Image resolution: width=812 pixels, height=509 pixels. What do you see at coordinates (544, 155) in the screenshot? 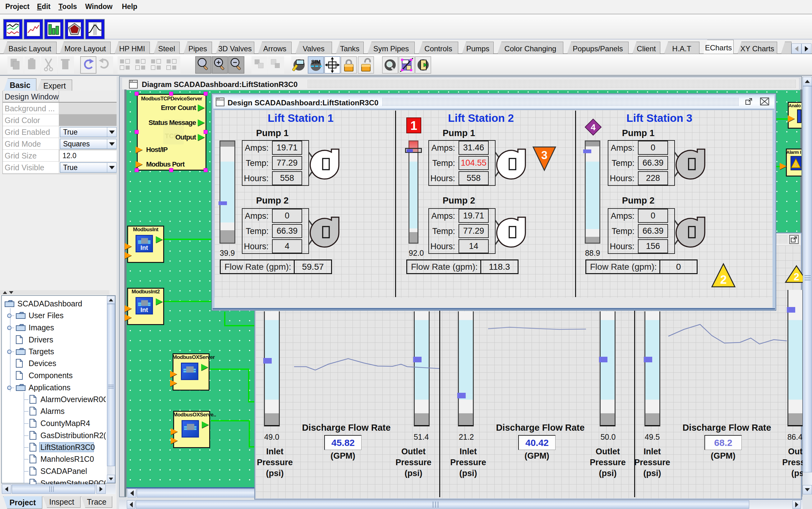
I see `svg-text: 3` at bounding box center [544, 155].